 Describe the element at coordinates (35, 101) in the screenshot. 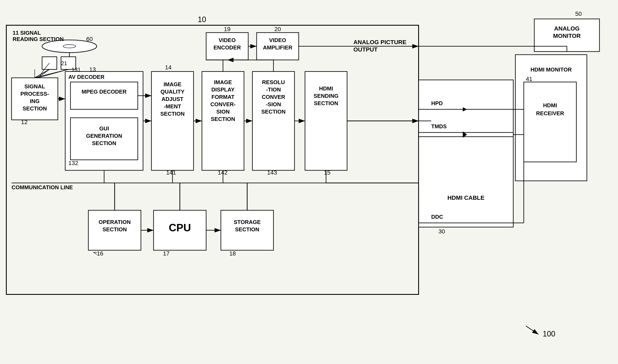

I see `sp-text3: ING` at that location.